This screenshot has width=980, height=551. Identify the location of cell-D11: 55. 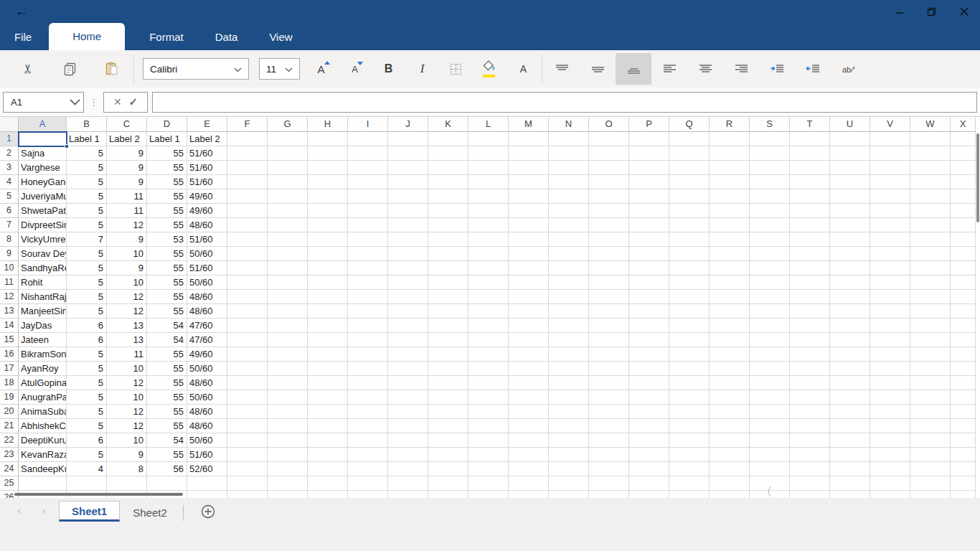
(167, 283).